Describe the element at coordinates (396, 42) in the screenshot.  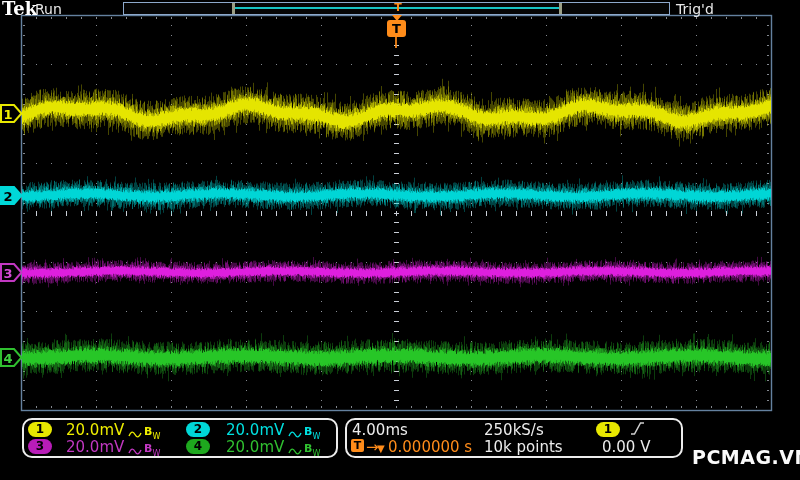
I see `trigger-position-stem` at that location.